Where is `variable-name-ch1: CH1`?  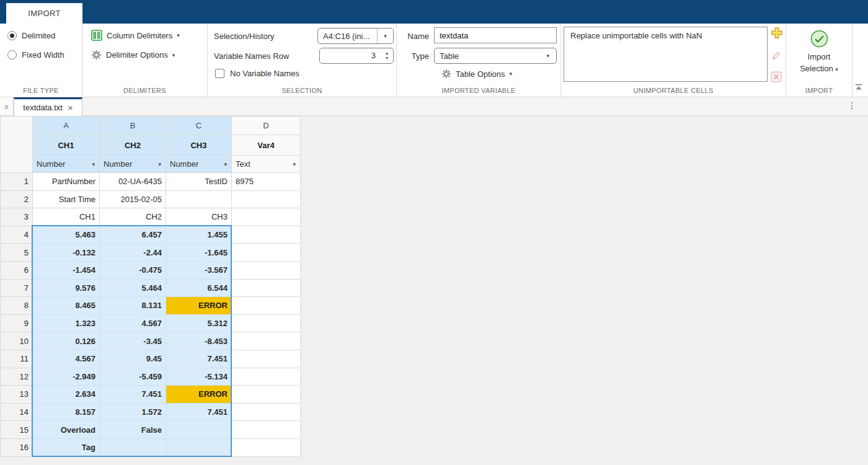 variable-name-ch1: CH1 is located at coordinates (66, 145).